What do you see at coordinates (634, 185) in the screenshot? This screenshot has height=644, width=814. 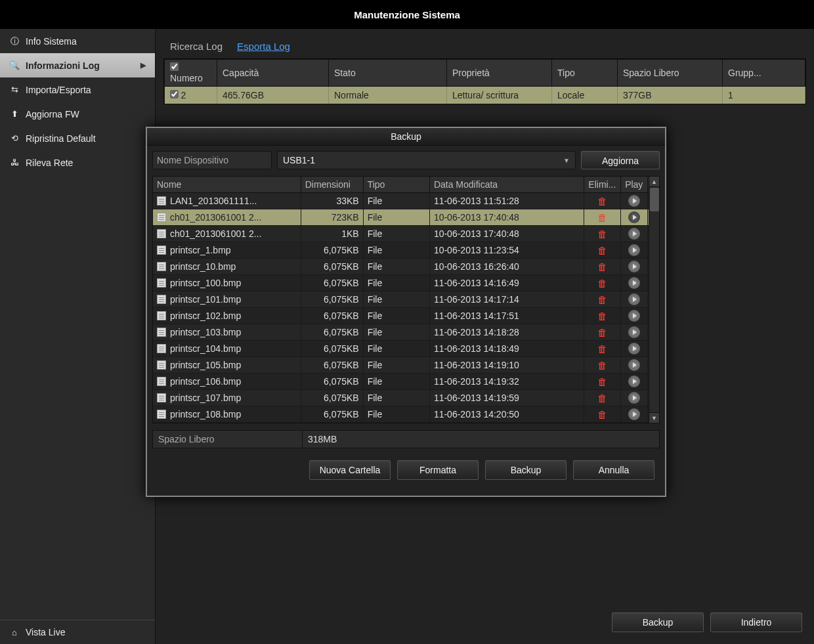 I see `file-col-play: Play` at bounding box center [634, 185].